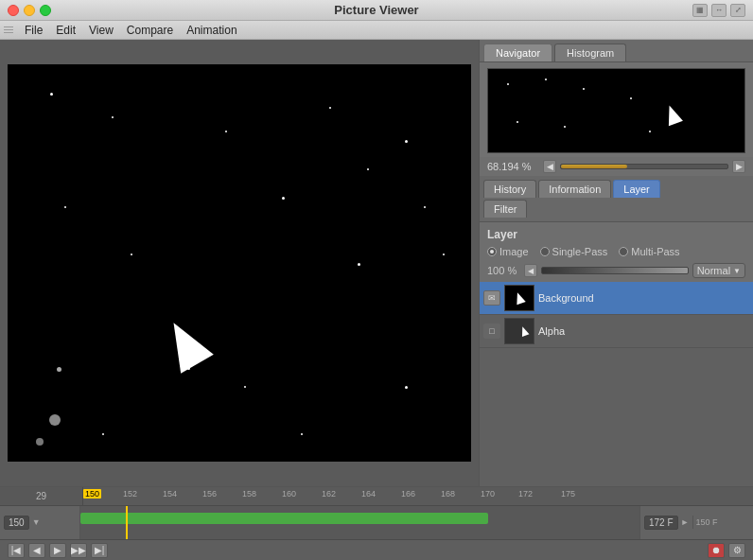  I want to click on ruler-mark-170: 170, so click(488, 494).